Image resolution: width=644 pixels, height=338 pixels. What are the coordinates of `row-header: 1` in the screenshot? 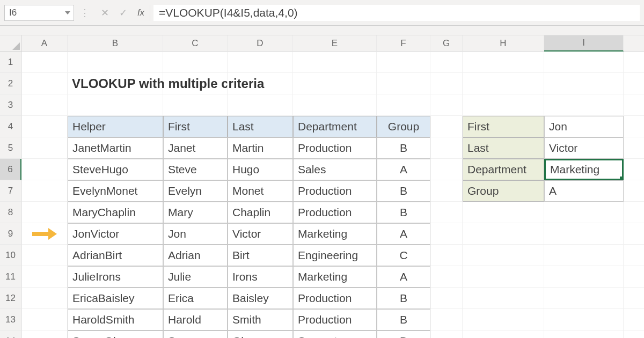 It's located at (11, 62).